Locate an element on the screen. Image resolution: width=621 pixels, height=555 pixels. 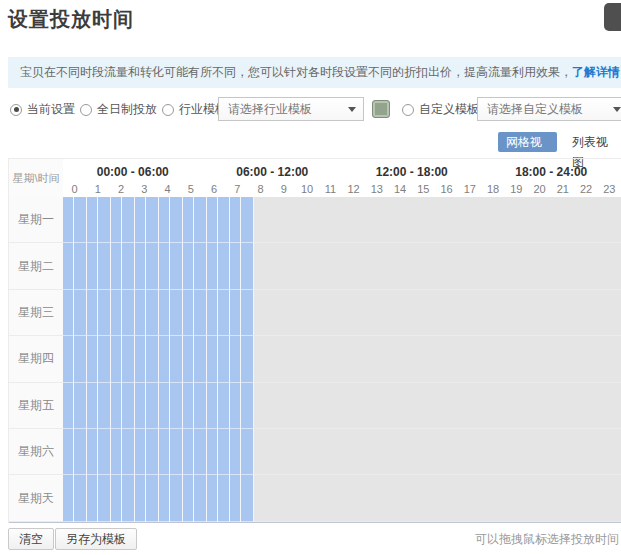
top-right-button is located at coordinates (612, 17).